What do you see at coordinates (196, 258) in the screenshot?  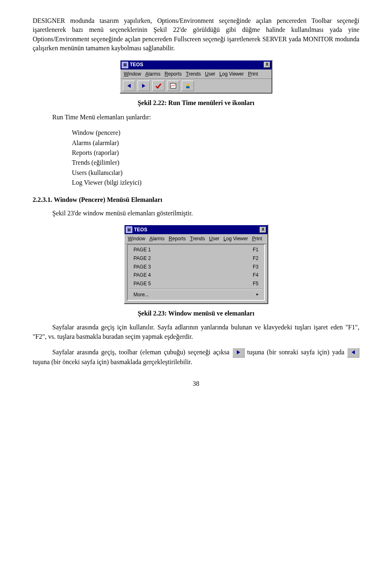 I see `menu-item-page2: PAGE 2 F2` at bounding box center [196, 258].